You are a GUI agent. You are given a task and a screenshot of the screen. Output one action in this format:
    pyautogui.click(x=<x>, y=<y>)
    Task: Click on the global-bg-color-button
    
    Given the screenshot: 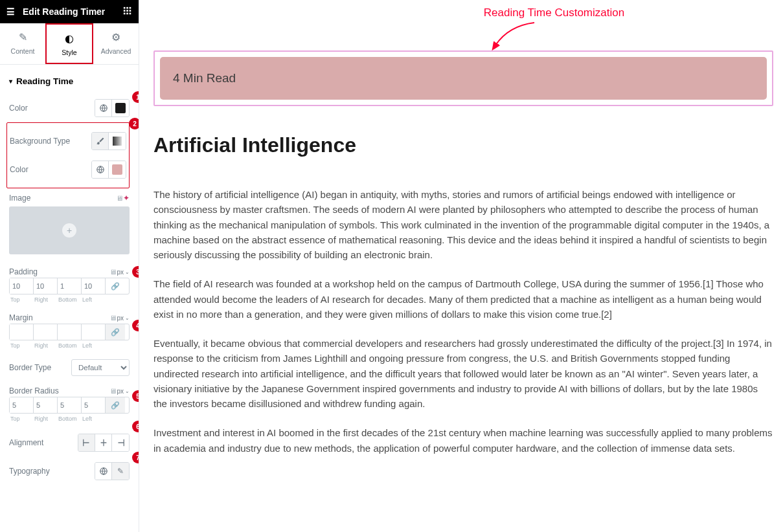 What is the action you would take?
    pyautogui.click(x=100, y=170)
    